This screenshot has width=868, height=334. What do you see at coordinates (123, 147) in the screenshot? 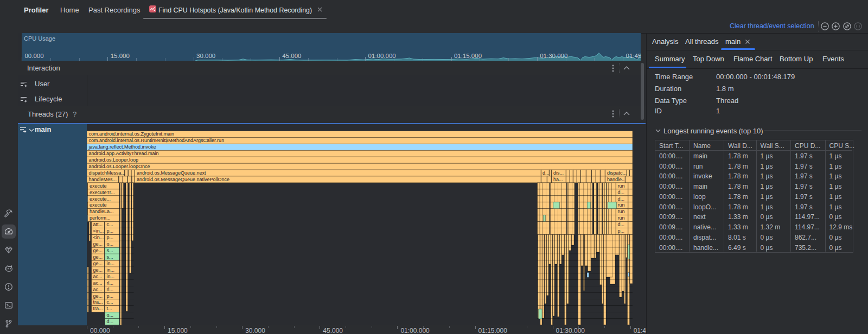
I see `svg-text:java.lang.reflect.Method.invok: java.lang.reflect.Method.invoke` at bounding box center [123, 147].